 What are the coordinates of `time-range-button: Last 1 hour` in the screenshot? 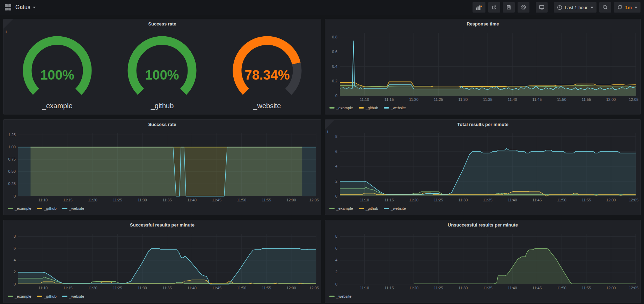 It's located at (575, 7).